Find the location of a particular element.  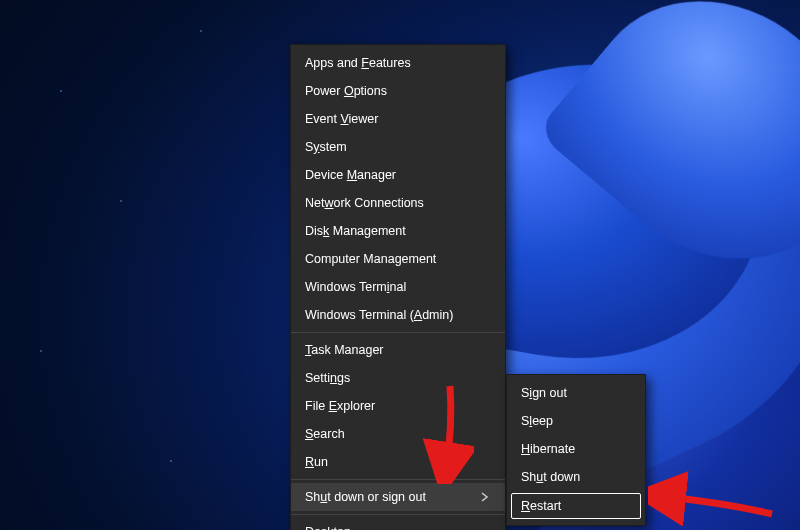

menu-item-label: Power Options is located at coordinates (398, 91).